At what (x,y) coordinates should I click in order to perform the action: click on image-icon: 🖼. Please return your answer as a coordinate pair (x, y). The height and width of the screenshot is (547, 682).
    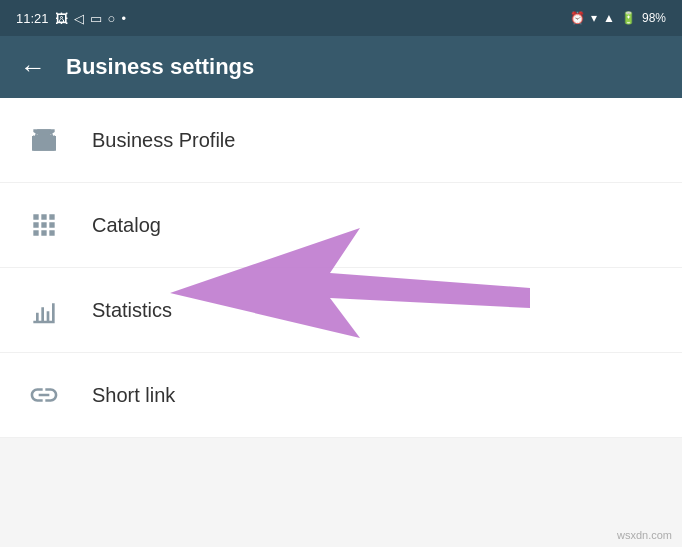
    Looking at the image, I should click on (62, 18).